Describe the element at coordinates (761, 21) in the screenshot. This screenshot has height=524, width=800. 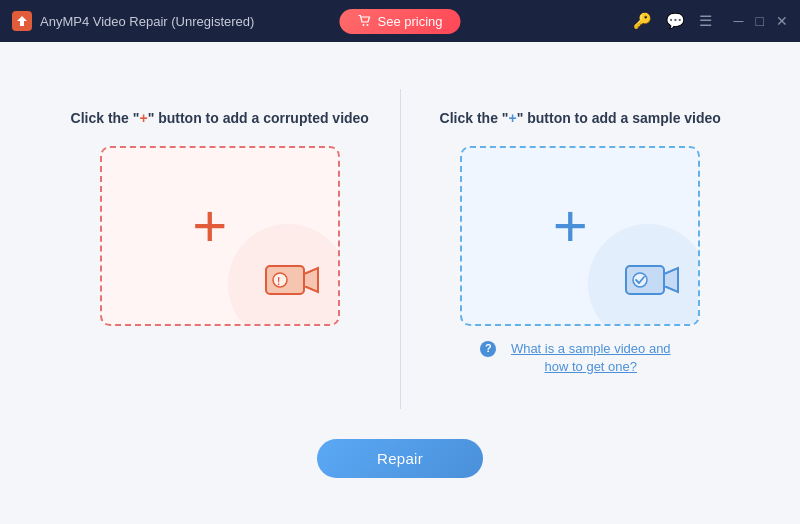
I see `window-controls: ─ □ ✕` at that location.